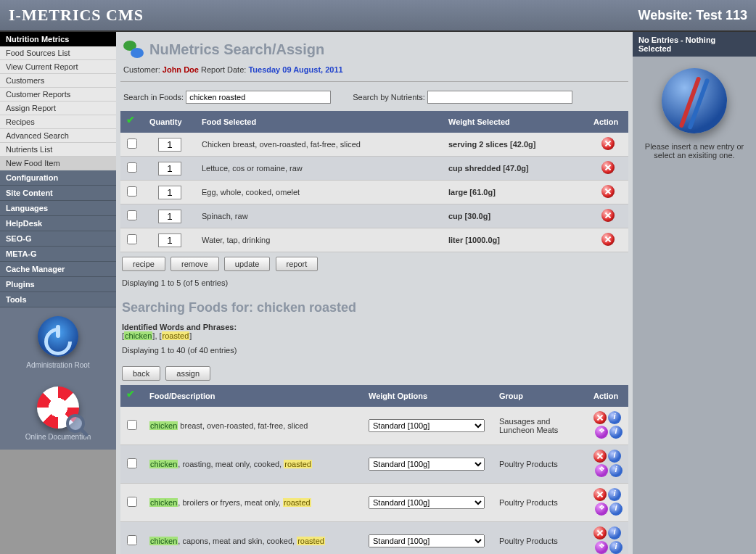 Image resolution: width=756 pixels, height=554 pixels. Describe the element at coordinates (58, 178) in the screenshot. I see `sidebar-cat-configuration: Configuration` at that location.